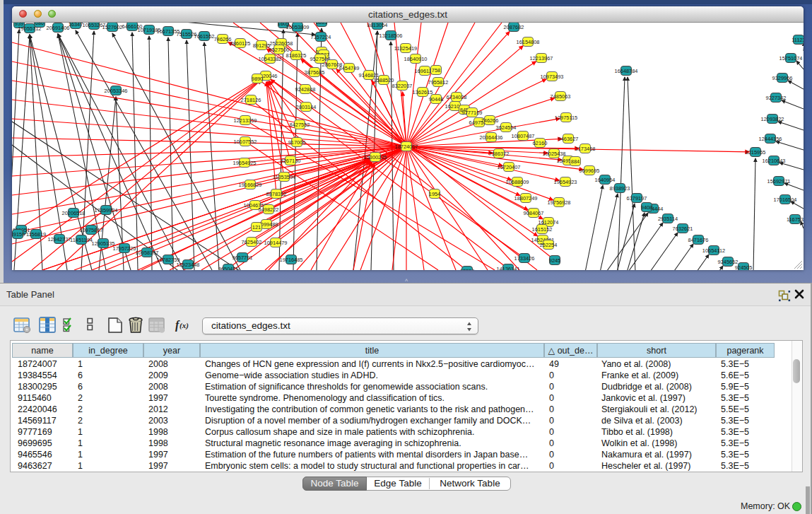 This screenshot has width=812, height=514. What do you see at coordinates (300, 124) in the screenshot?
I see `svg-text: 8427552` at bounding box center [300, 124].